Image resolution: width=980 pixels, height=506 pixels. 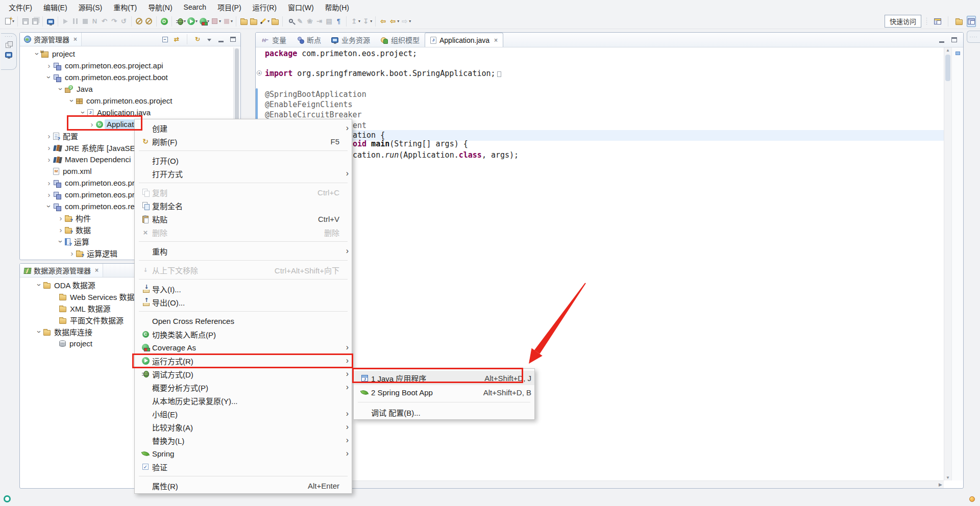 What do you see at coordinates (243, 321) in the screenshot?
I see `menu-item-open-cross-references: Open Cross References` at bounding box center [243, 321].